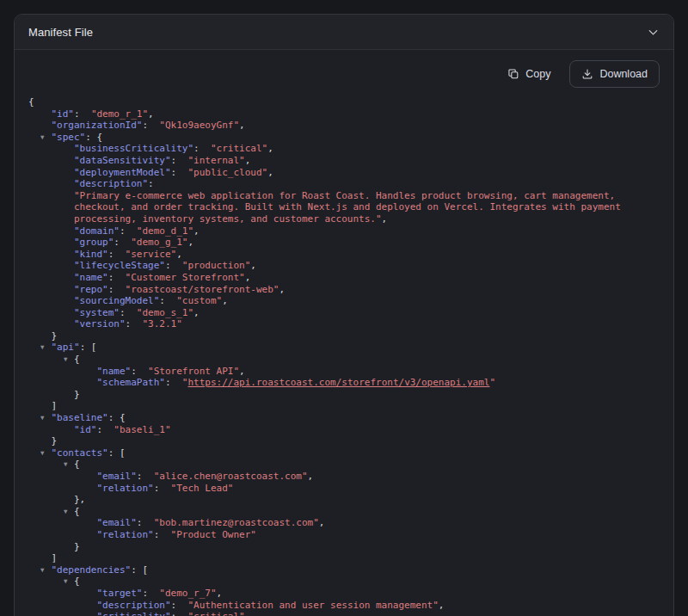 This screenshot has height=616, width=688. What do you see at coordinates (120, 114) in the screenshot?
I see `json-string: "demo_r_1"` at bounding box center [120, 114].